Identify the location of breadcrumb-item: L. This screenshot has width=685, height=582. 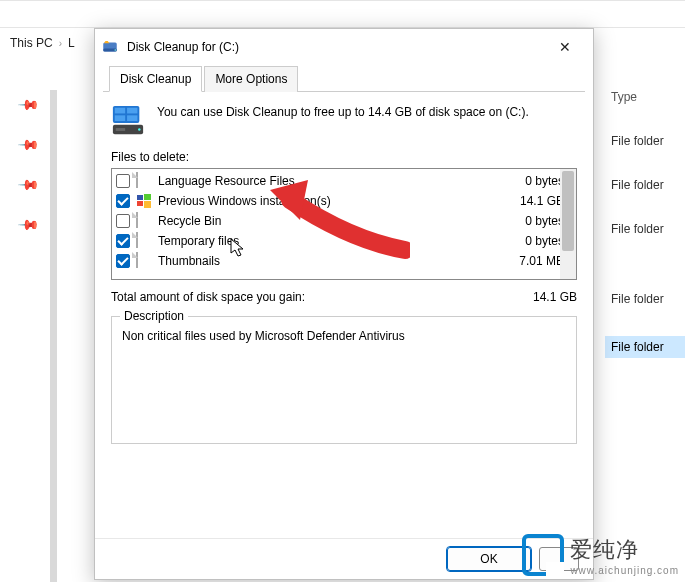
(72, 43).